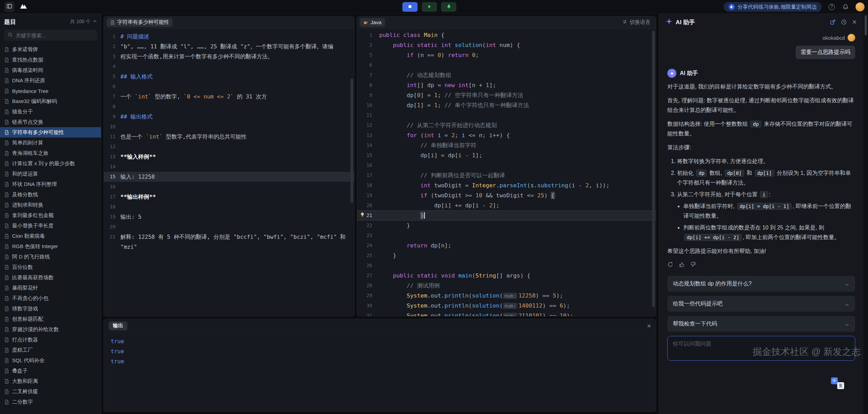 This screenshot has width=868, height=414. I want to click on sidebar-item: 大数和距离, so click(51, 381).